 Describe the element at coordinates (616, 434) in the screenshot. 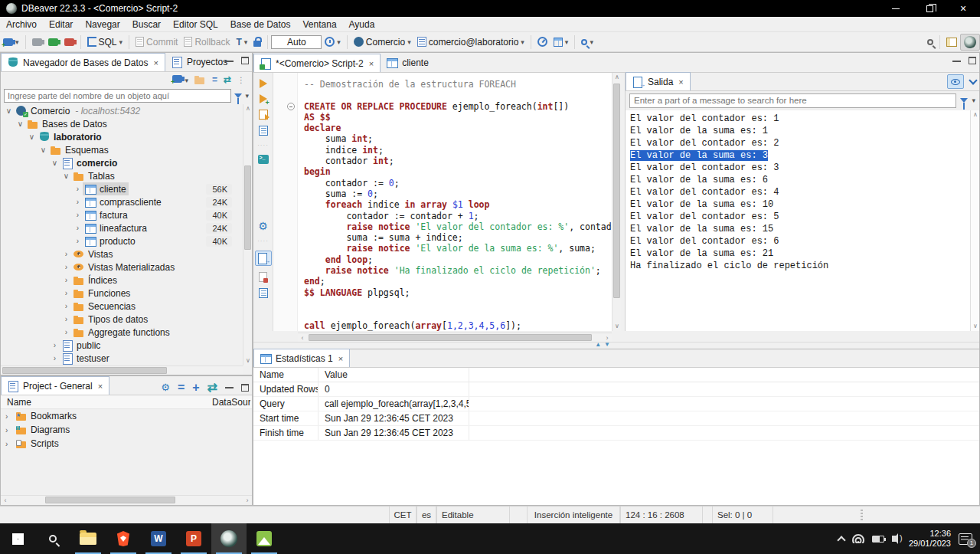

I see `statistics-row: Finish timeSun Jan 29 12:36:45 CET 2023` at that location.